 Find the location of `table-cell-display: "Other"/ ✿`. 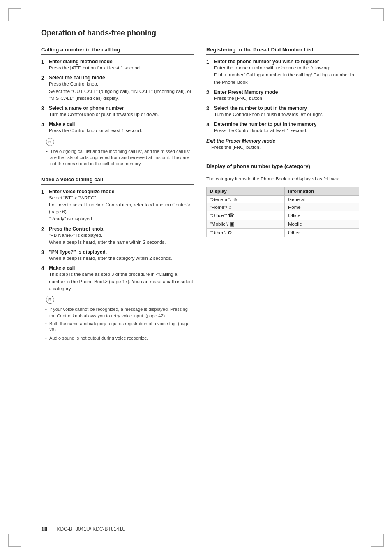

table-cell-display: "Other"/ ✿ is located at coordinates (246, 233).